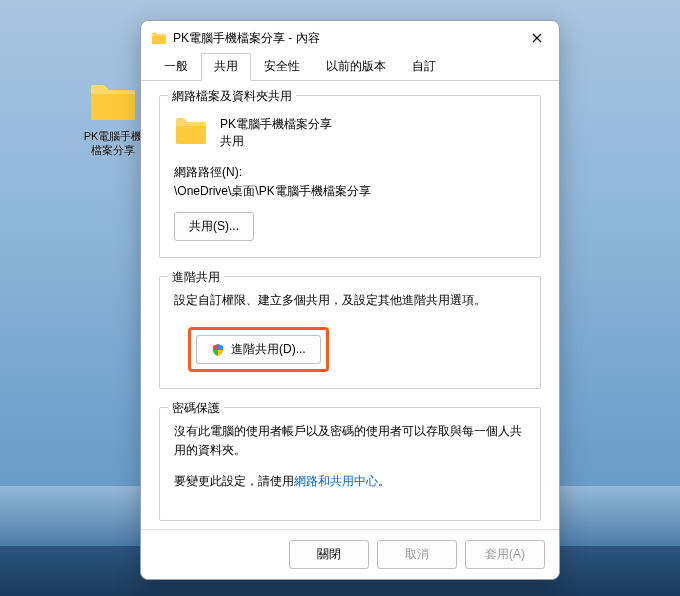 This screenshot has height=596, width=680. Describe the element at coordinates (350, 332) in the screenshot. I see `advanced-share-group: 進階共用 設定自訂權限、建立多個共用，及設定其他進階共用選項。 進階共用(D).…` at that location.